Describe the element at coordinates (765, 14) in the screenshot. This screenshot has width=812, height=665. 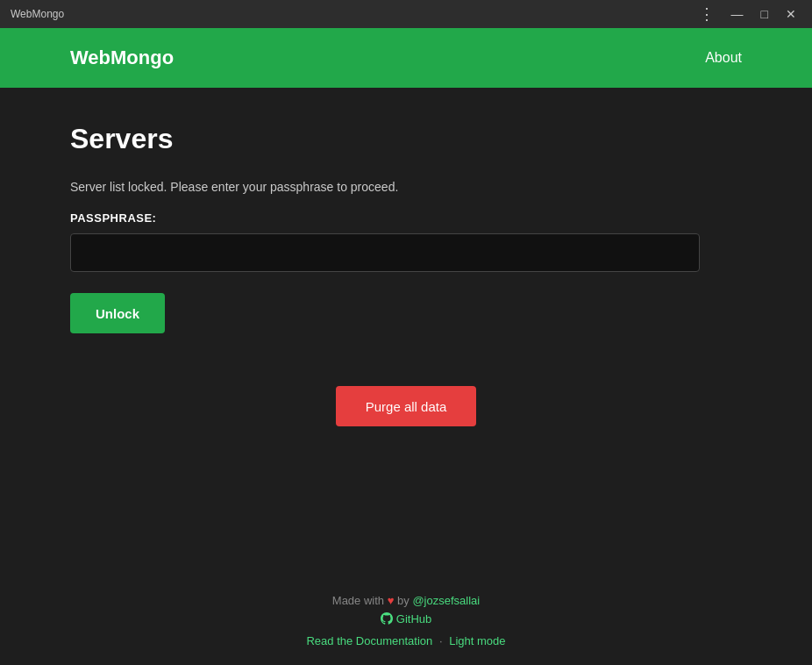
I see `maximize-button: □` at that location.